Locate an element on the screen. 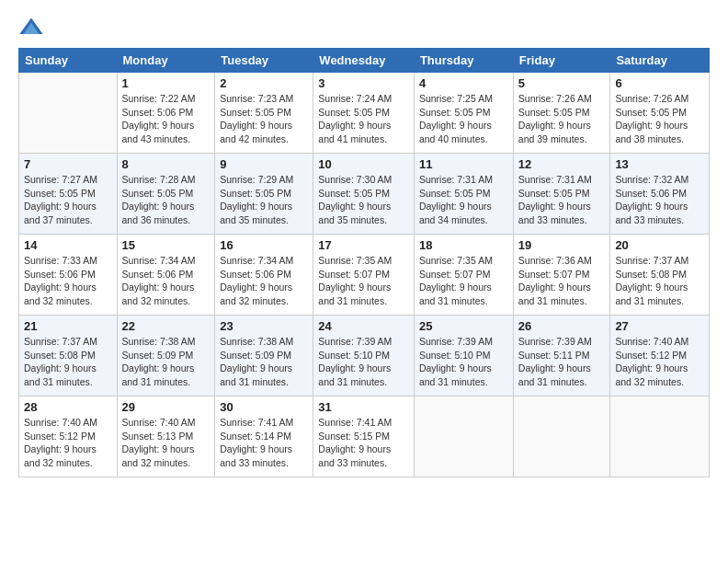 This screenshot has width=728, height=563. day-number: 5 is located at coordinates (563, 83).